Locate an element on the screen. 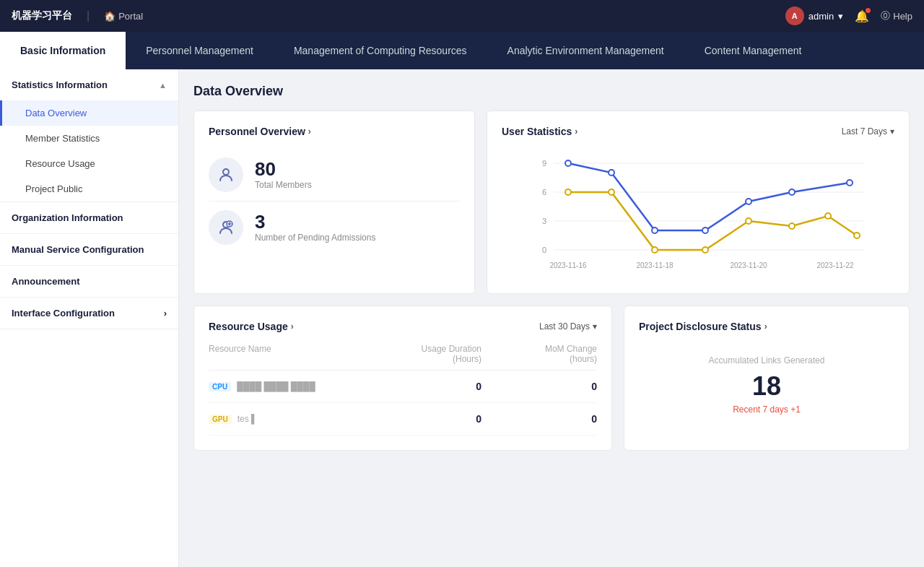 Image resolution: width=924 pixels, height=567 pixels. page-title: Data Overview is located at coordinates (552, 91).